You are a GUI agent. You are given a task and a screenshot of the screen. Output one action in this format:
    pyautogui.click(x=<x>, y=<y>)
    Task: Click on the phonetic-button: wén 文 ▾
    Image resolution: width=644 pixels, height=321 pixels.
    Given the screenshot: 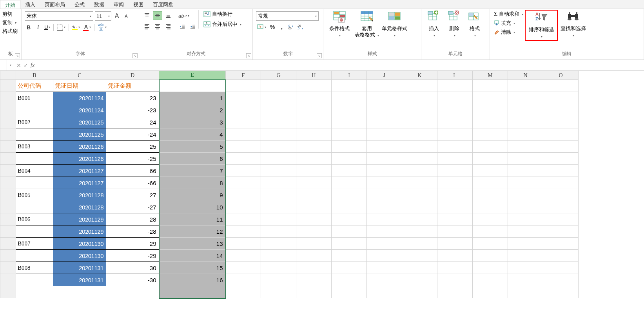 What is the action you would take?
    pyautogui.click(x=102, y=27)
    